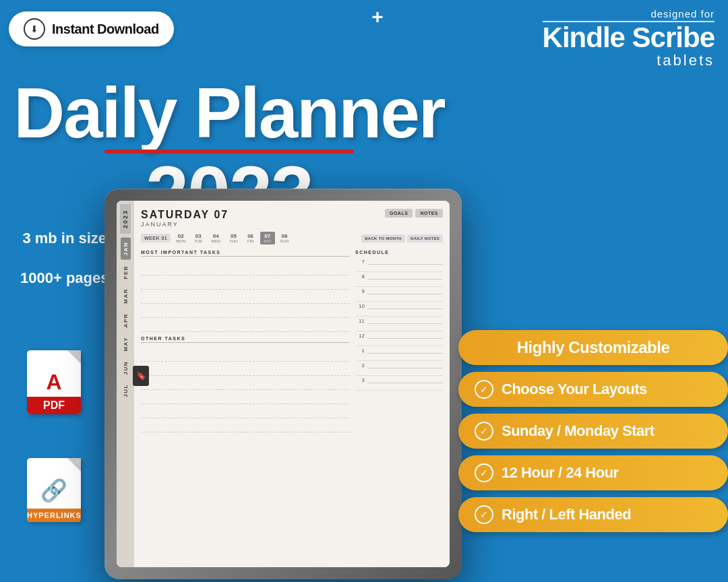 The height and width of the screenshot is (582, 728). I want to click on month-tab-mar: MAR, so click(125, 296).